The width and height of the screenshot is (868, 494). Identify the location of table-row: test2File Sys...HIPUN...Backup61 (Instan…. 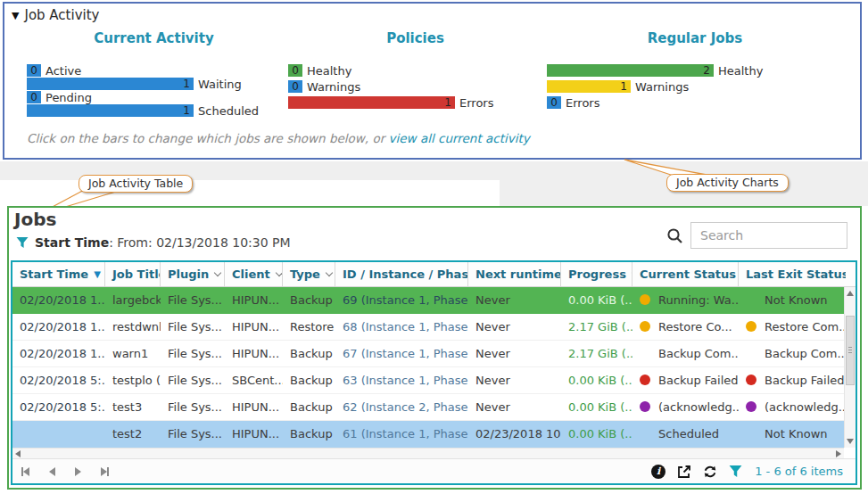
(428, 434).